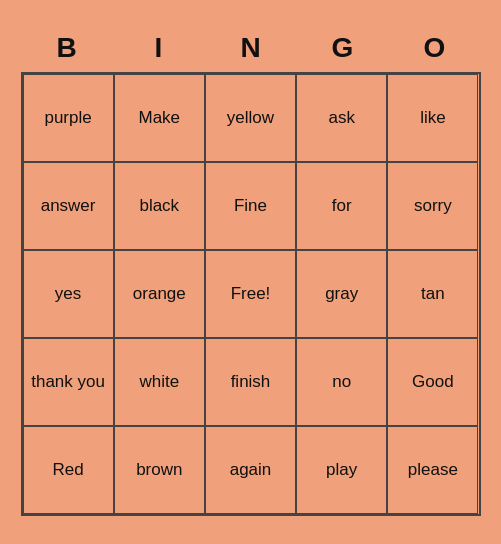 Image resolution: width=501 pixels, height=544 pixels. I want to click on cell-0-2: yellow, so click(250, 118).